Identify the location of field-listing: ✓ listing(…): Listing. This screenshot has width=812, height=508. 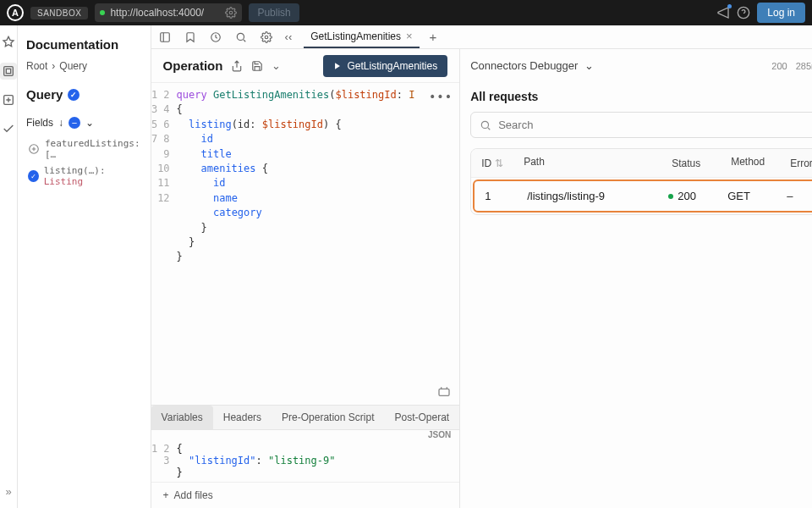
(85, 176).